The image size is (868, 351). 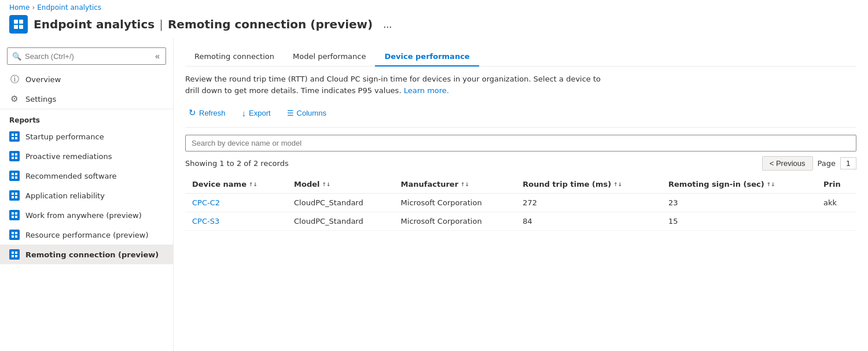 I want to click on breadcrumb-section: Endpoint analytics, so click(x=69, y=8).